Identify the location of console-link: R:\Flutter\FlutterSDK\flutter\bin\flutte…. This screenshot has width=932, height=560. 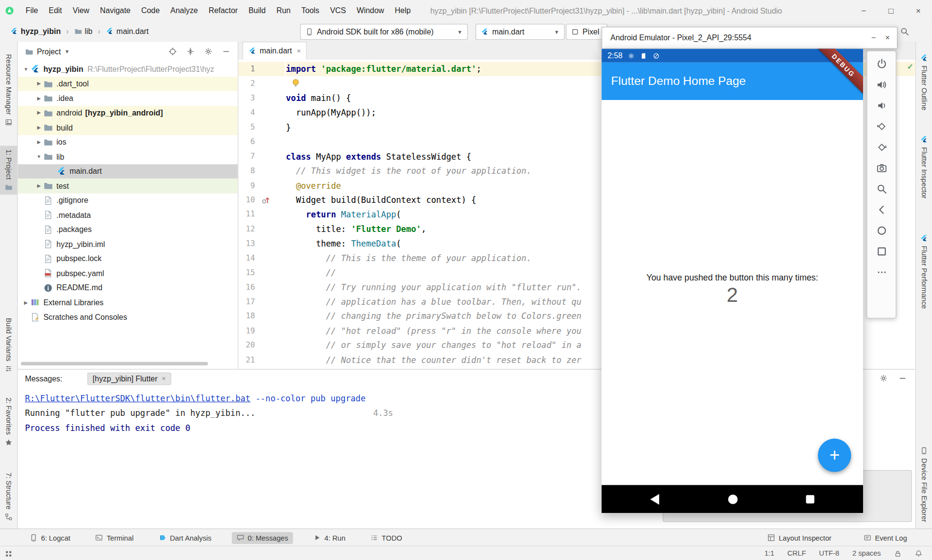
(137, 398).